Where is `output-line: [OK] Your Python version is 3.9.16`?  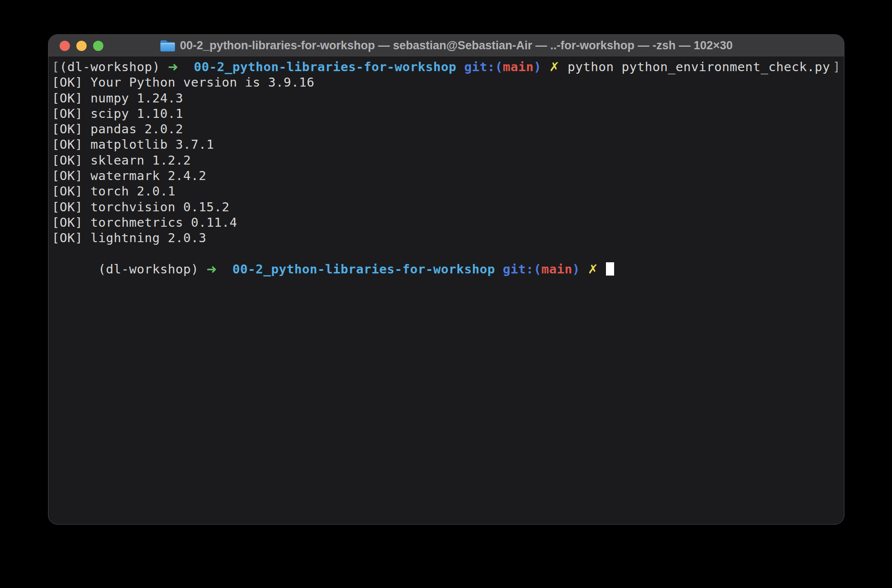 output-line: [OK] Your Python version is 3.9.16 is located at coordinates (446, 82).